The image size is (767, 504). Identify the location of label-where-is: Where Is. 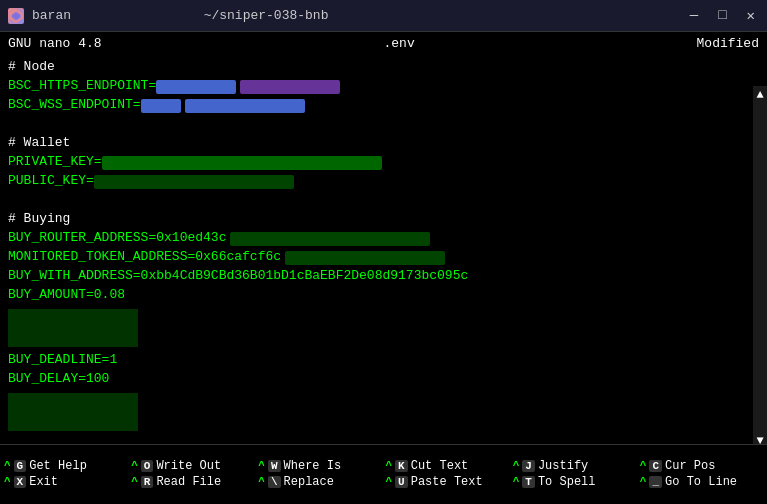
(313, 466).